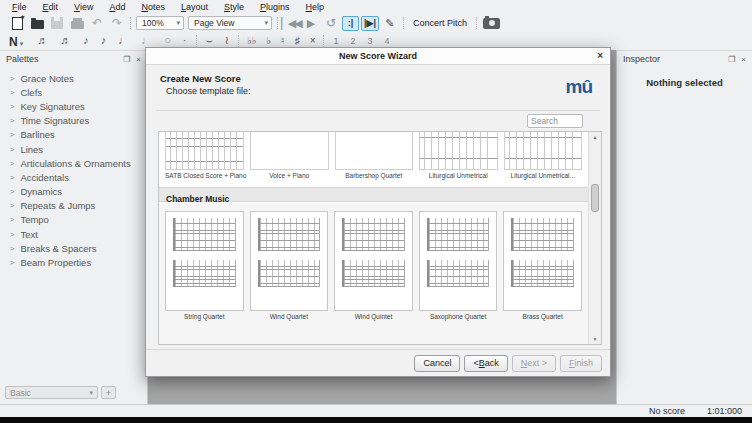 The width and height of the screenshot is (752, 423). What do you see at coordinates (458, 156) in the screenshot?
I see `template-liturgical-unmetrical: Liturgical Unmetrical` at bounding box center [458, 156].